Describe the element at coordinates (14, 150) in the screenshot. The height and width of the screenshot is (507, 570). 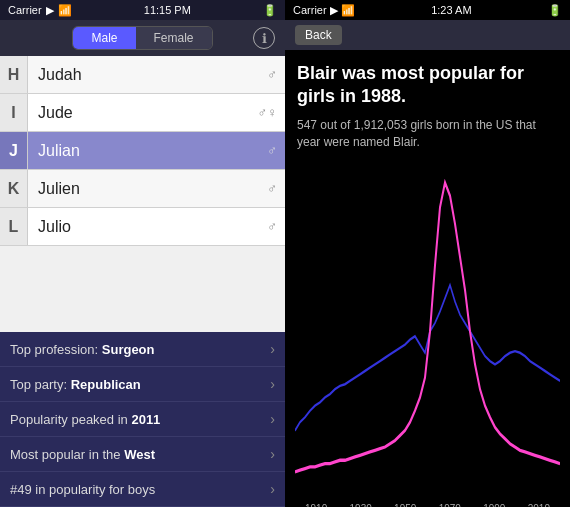
I see `row-letter-j: J` at that location.